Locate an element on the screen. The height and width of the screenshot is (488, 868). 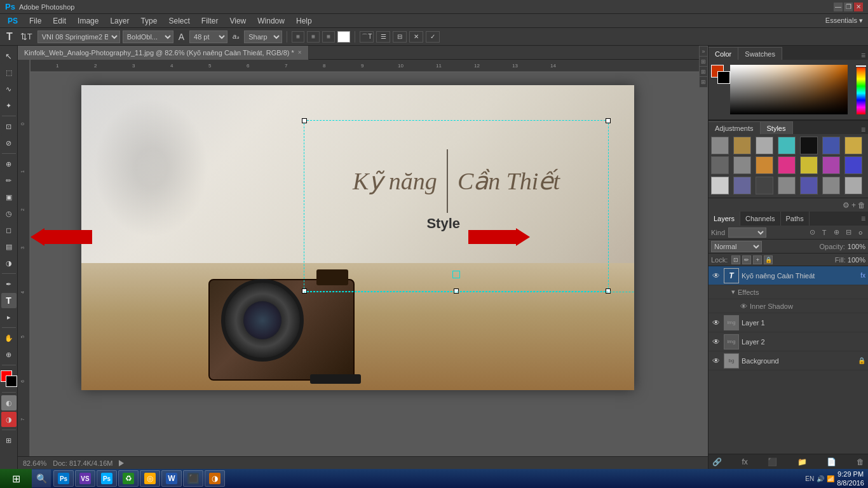
kind-select is located at coordinates (747, 233).